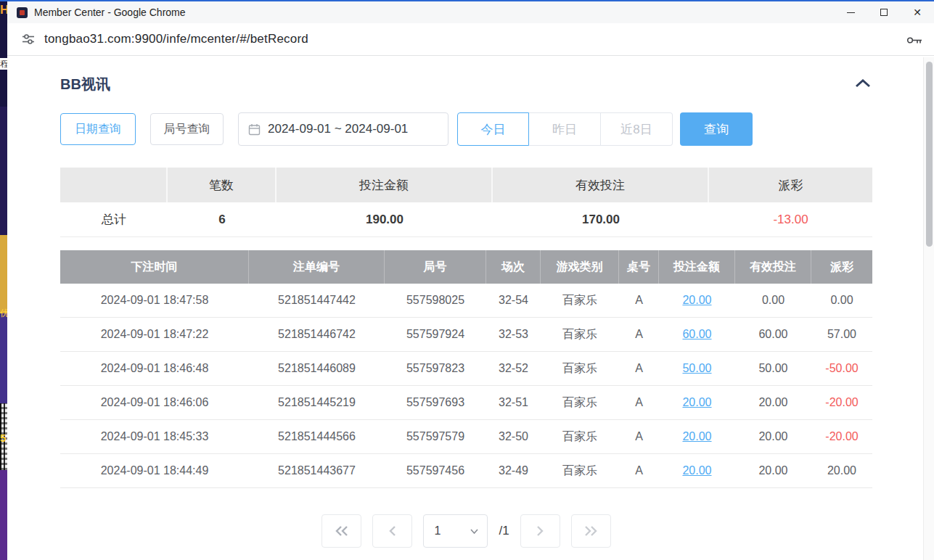 The image size is (934, 560). What do you see at coordinates (385, 219) in the screenshot?
I see `summary-bet-value: 190.00` at bounding box center [385, 219].